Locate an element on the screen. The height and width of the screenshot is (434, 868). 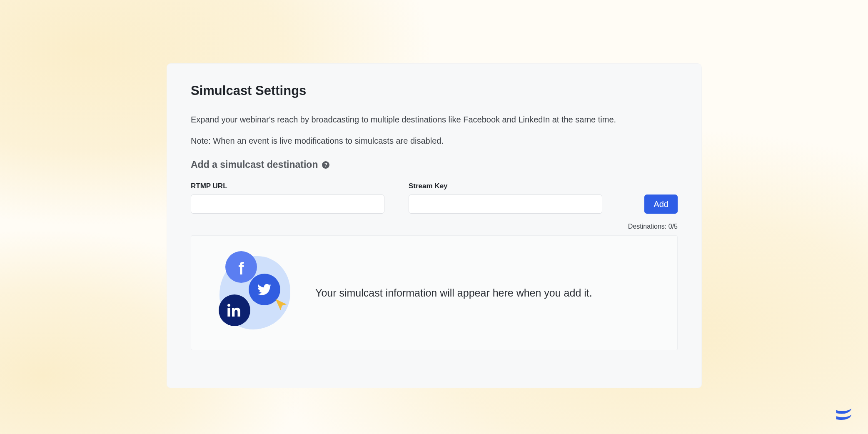
destinations-count: Destinations: 0/5 is located at coordinates (434, 227).